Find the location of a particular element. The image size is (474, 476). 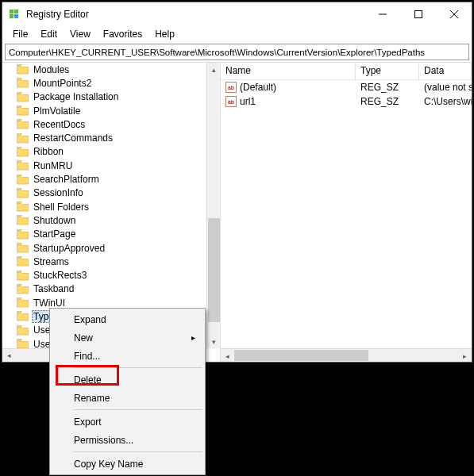

scroll-up-button: ▴ is located at coordinates (214, 70).